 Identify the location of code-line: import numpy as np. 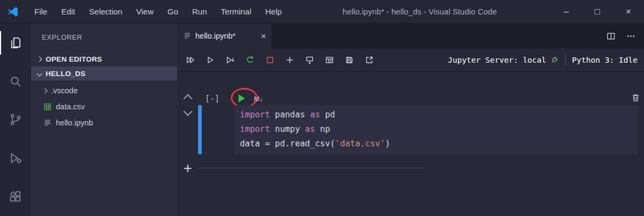
(439, 130).